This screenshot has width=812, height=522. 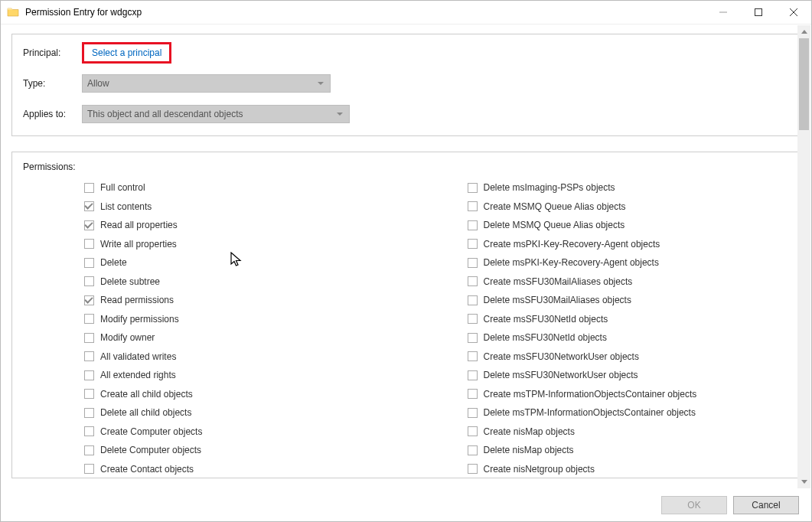 What do you see at coordinates (723, 12) in the screenshot?
I see `minimize-button` at bounding box center [723, 12].